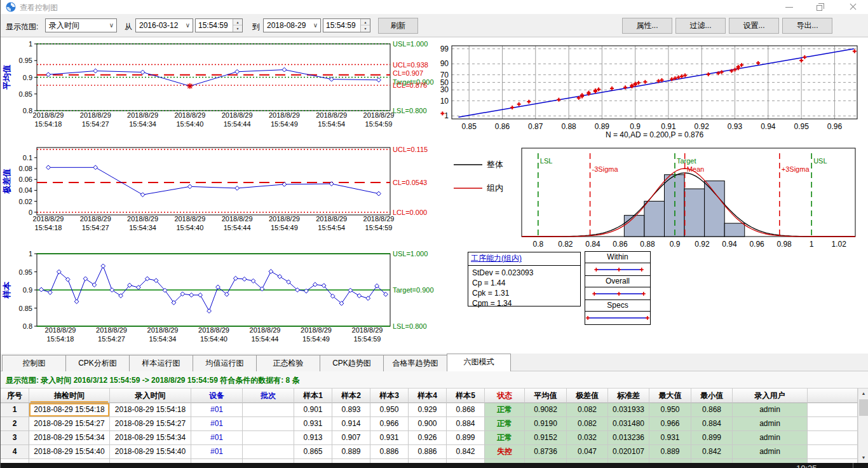 This screenshot has height=468, width=868. Describe the element at coordinates (217, 396) in the screenshot. I see `column-header-3: 设备` at that location.